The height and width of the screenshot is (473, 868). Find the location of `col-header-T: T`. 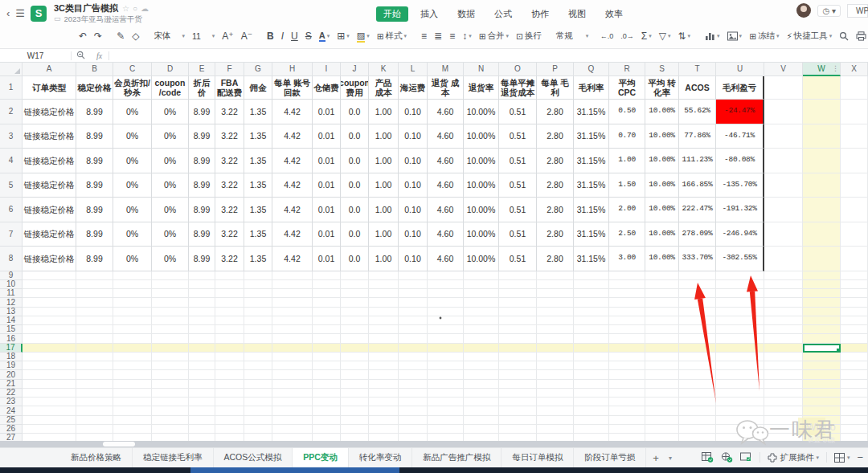

col-header-T: T is located at coordinates (698, 69).